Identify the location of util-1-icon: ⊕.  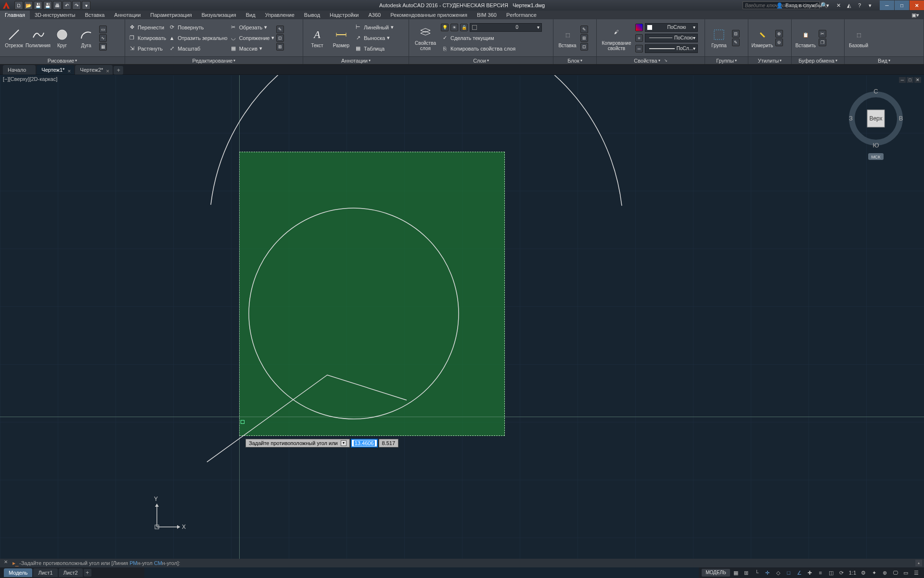
(779, 34).